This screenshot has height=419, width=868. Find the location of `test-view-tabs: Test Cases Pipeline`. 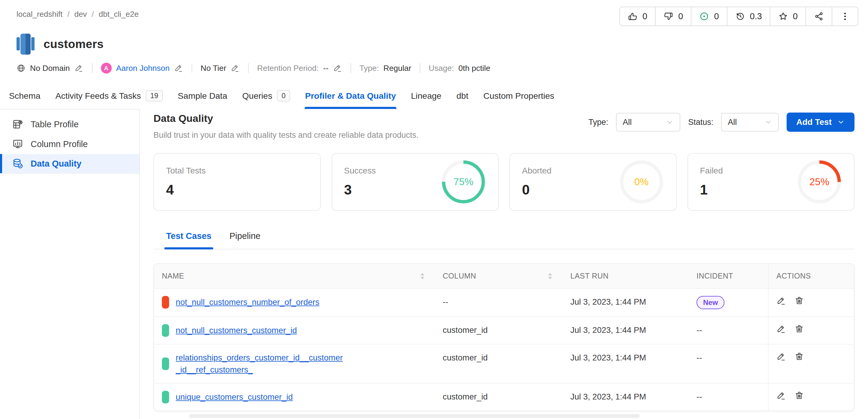

test-view-tabs: Test Cases Pipeline is located at coordinates (504, 240).